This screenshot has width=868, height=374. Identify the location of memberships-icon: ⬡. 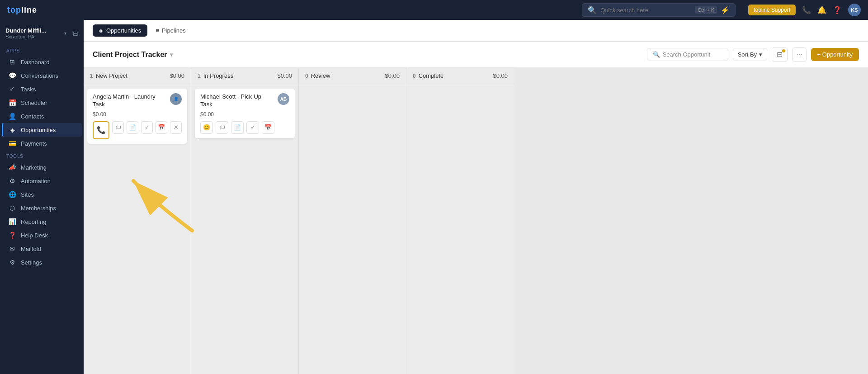
(12, 208).